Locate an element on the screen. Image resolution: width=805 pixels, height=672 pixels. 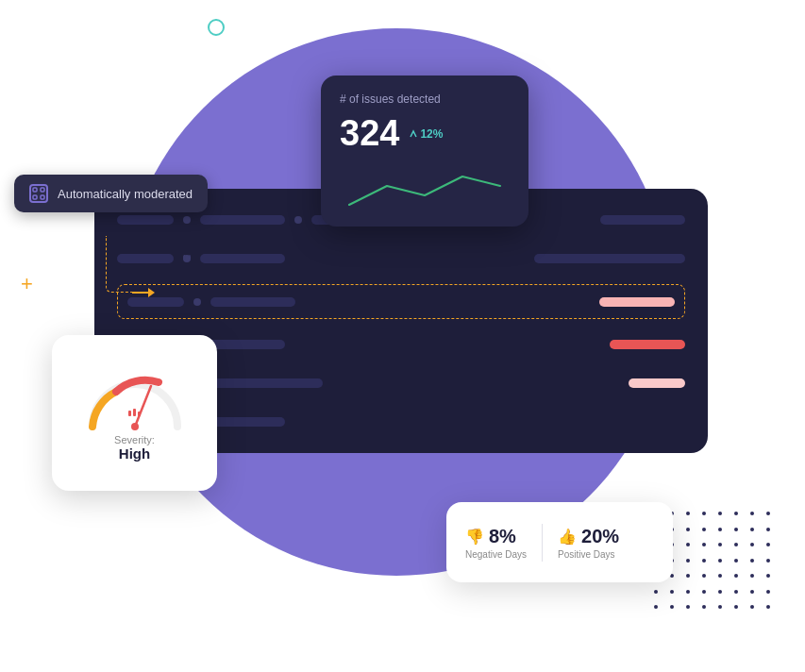
positive-days-label: Positive Days is located at coordinates (587, 555).